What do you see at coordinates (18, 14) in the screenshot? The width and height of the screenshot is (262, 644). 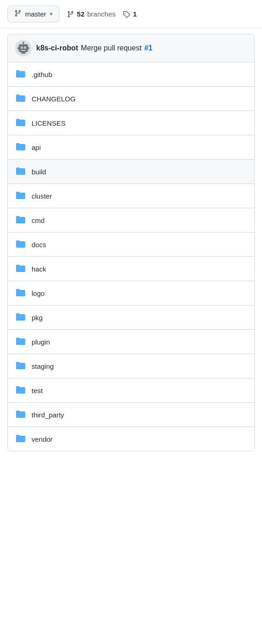 I see `branch-icon` at bounding box center [18, 14].